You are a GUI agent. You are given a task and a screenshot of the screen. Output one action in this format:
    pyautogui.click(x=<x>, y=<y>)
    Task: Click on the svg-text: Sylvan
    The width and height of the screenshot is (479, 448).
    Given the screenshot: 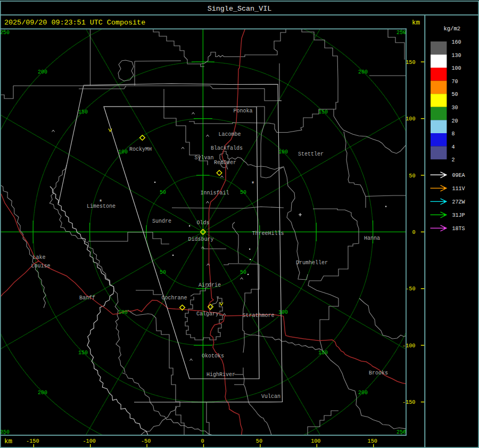 What is the action you would take?
    pyautogui.click(x=204, y=158)
    